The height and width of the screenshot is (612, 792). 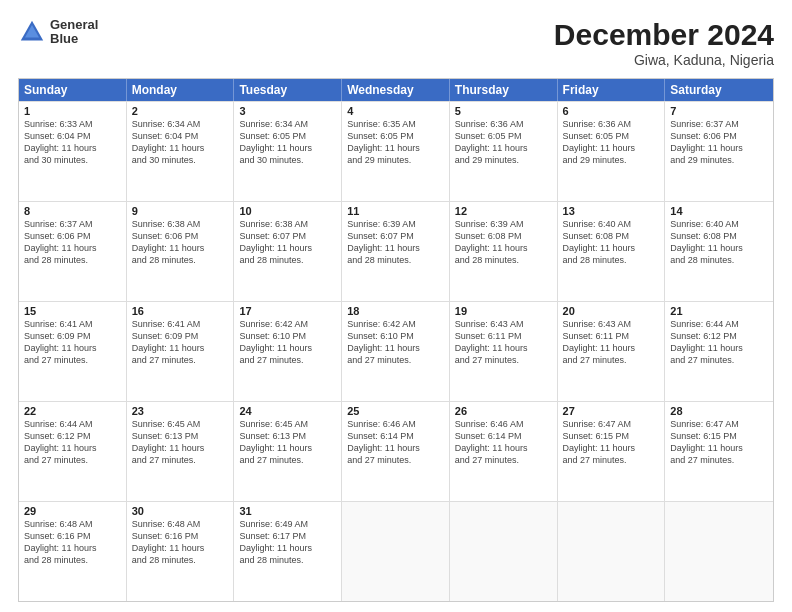 What do you see at coordinates (396, 352) in the screenshot?
I see `calendar-cell: 18Sunrise: 6:42 AM Sunset: 6:10 PM Dayli…` at bounding box center [396, 352].